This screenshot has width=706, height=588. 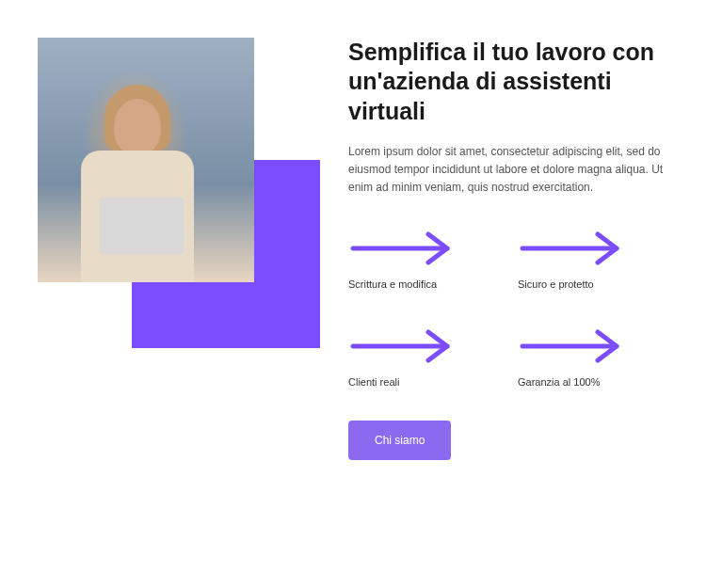 What do you see at coordinates (424, 284) in the screenshot?
I see `feature-label: Scrittura e modifica` at bounding box center [424, 284].